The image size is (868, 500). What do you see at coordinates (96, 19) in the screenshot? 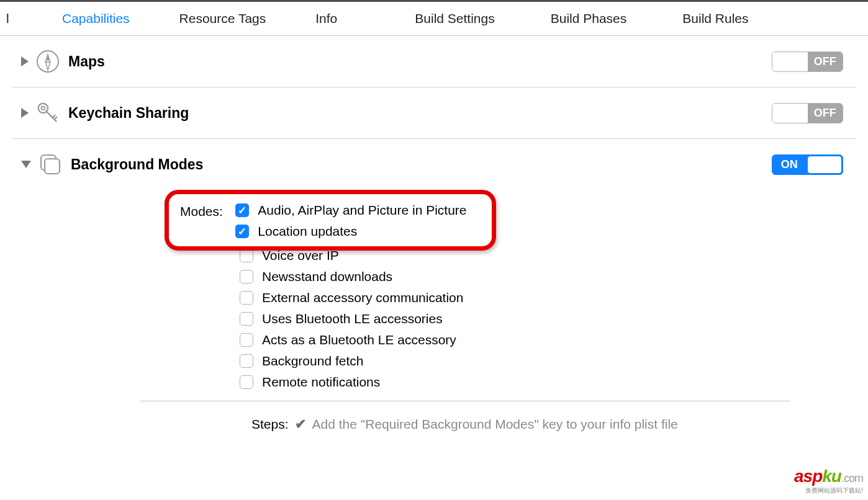
I see `tab-capabilities: Capabilities` at bounding box center [96, 19].